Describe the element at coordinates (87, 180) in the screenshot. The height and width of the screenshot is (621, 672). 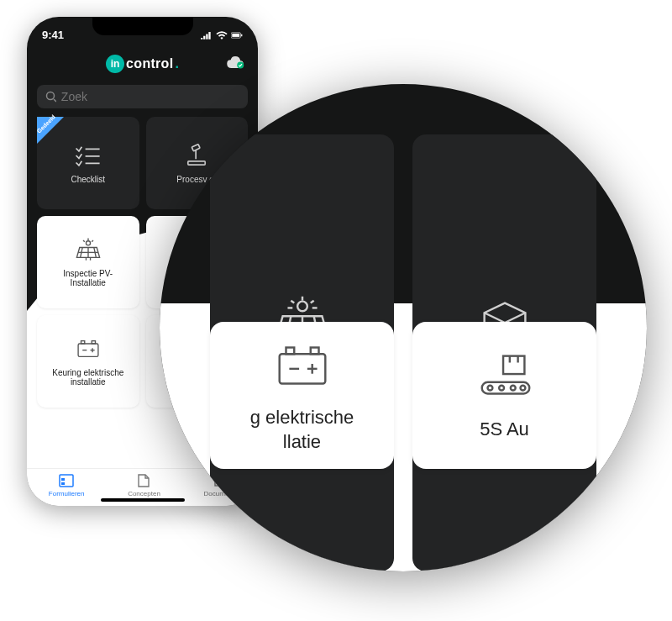
I see `card-label: Checklist` at that location.